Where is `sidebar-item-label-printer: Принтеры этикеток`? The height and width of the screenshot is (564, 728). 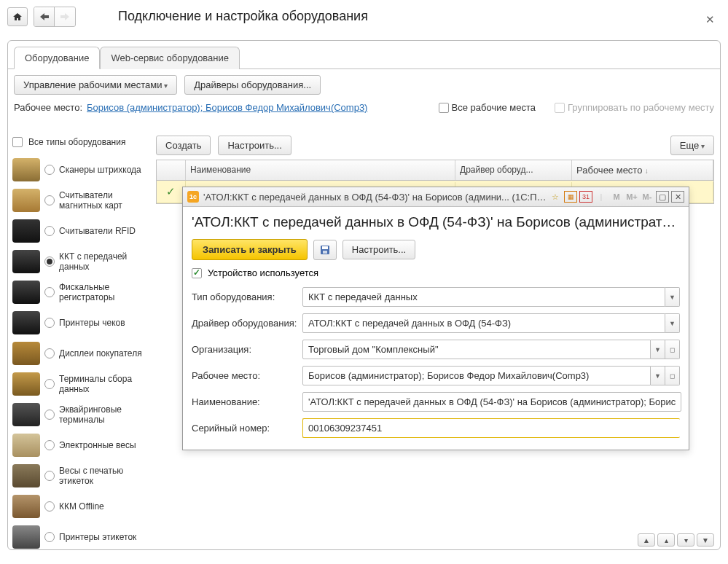
sidebar-item-label-printer: Принтеры этикеток is located at coordinates (79, 537).